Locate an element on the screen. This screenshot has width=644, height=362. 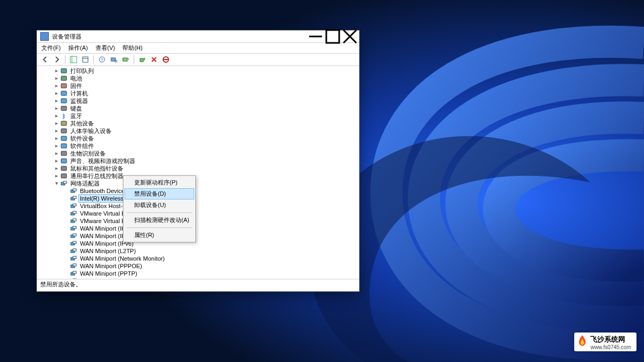
ctx-uninstall-device: 卸载设备(U) is located at coordinates (159, 205).